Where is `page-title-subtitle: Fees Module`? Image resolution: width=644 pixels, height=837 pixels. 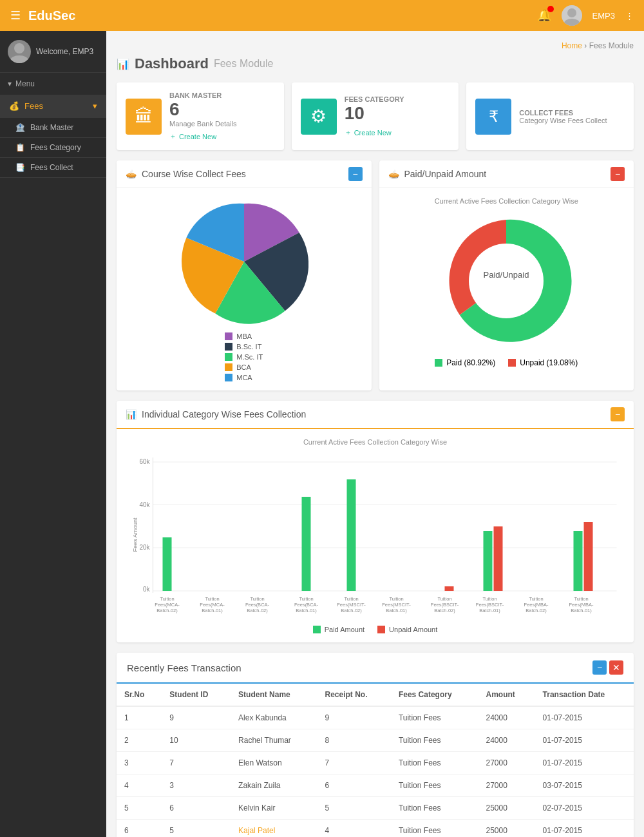
page-title-subtitle: Fees Module is located at coordinates (243, 64).